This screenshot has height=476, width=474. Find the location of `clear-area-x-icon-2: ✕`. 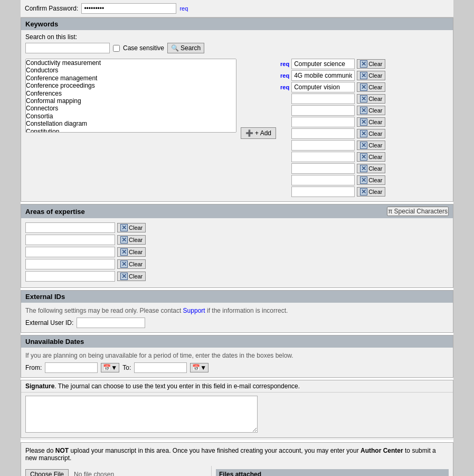

clear-area-x-icon-2: ✕ is located at coordinates (124, 252).